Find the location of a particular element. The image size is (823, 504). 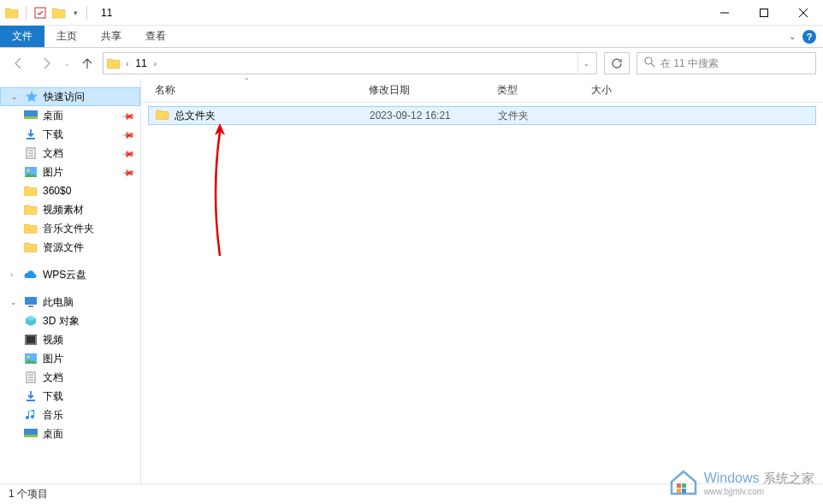

tab-file: 文件 is located at coordinates (22, 36).